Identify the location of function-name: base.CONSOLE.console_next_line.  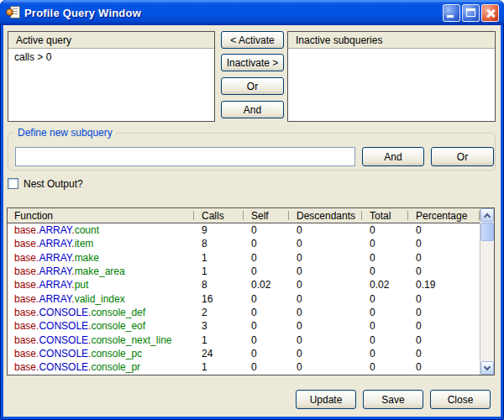
(101, 340).